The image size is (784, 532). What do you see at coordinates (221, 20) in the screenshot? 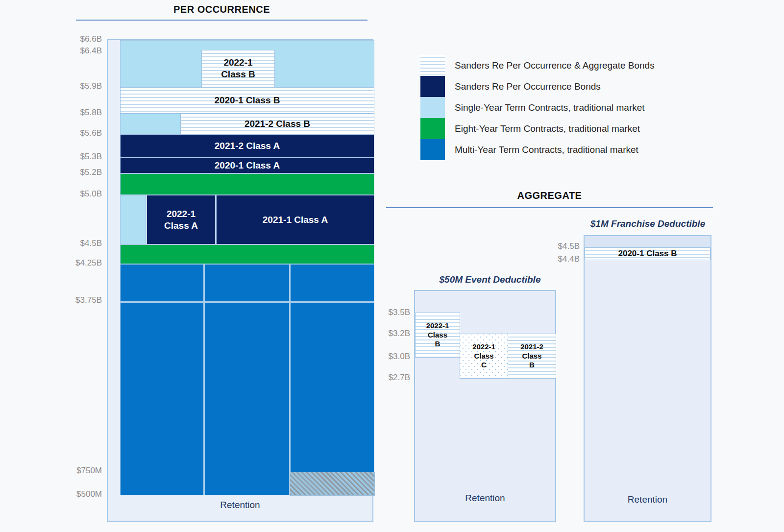
I see `per-occurrence-title-rule` at bounding box center [221, 20].